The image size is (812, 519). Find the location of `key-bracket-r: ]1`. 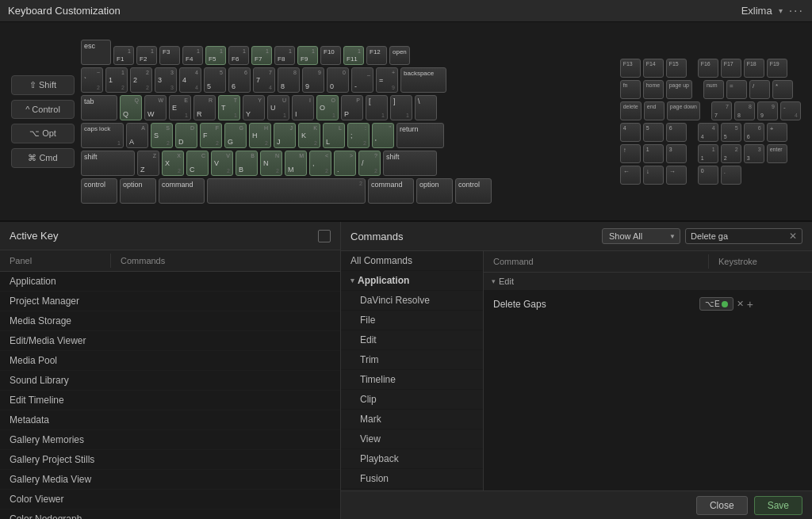

key-bracket-r: ]1 is located at coordinates (401, 108).